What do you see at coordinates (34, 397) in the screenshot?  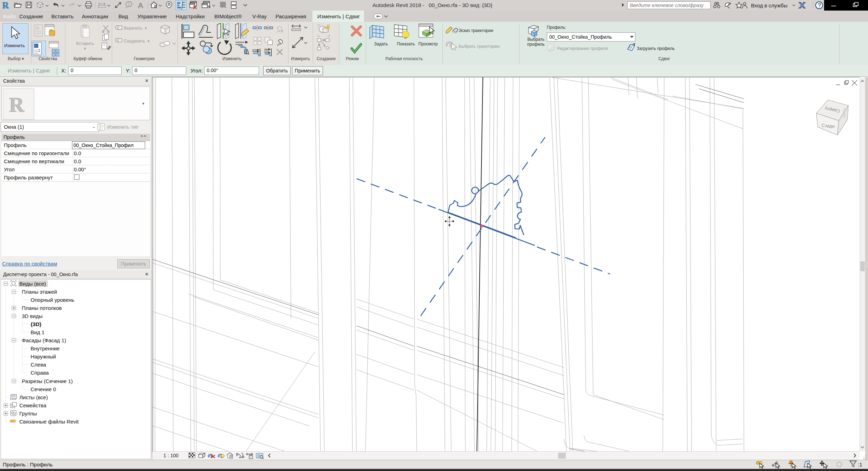 I see `svg-text: Листы (все)` at bounding box center [34, 397].